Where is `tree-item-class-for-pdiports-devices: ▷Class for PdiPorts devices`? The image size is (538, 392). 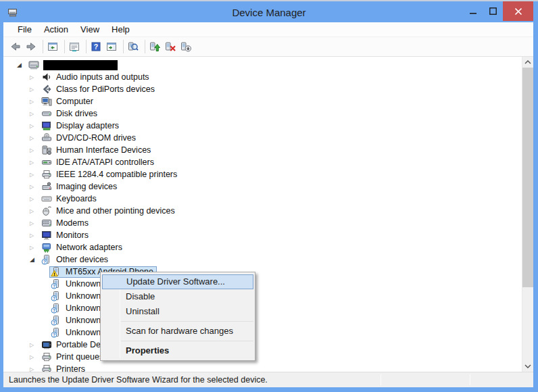 tree-item-class-for-pdiports-devices: ▷Class for PdiPorts devices is located at coordinates (262, 89).